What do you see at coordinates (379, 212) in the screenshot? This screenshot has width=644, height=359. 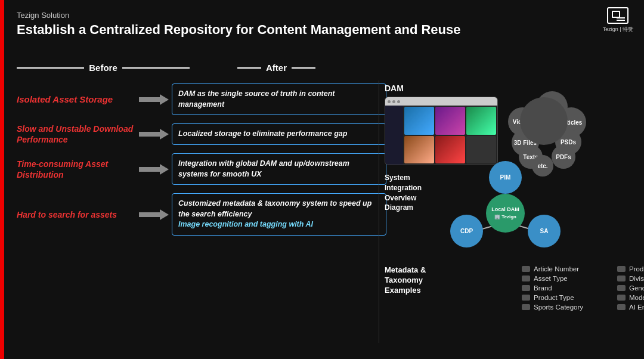 I see `vertical-divider` at bounding box center [379, 212].